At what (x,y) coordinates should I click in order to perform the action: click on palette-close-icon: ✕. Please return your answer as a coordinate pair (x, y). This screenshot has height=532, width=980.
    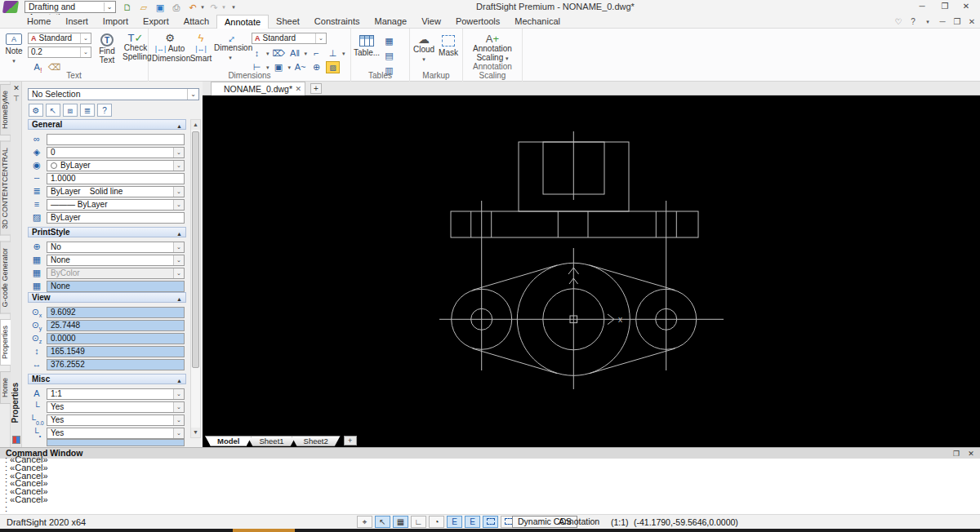
    Looking at the image, I should click on (16, 88).